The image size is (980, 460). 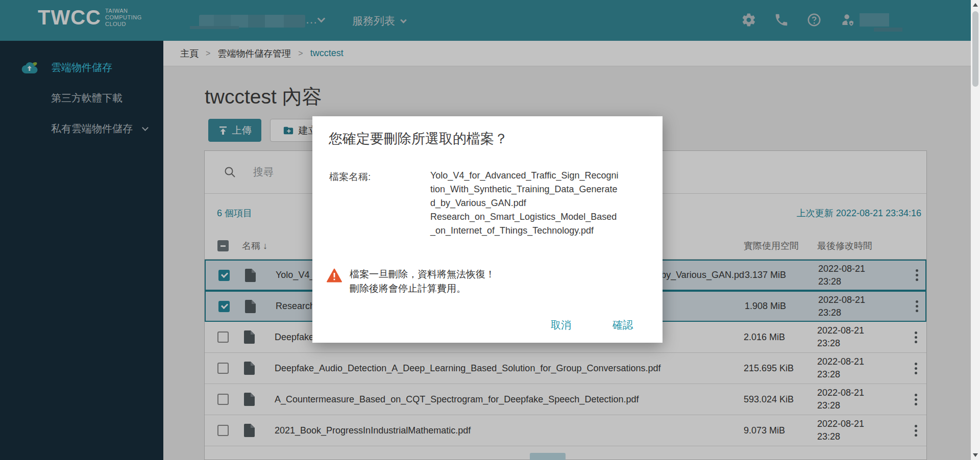 I want to click on scrollbar-thumb, so click(x=975, y=49).